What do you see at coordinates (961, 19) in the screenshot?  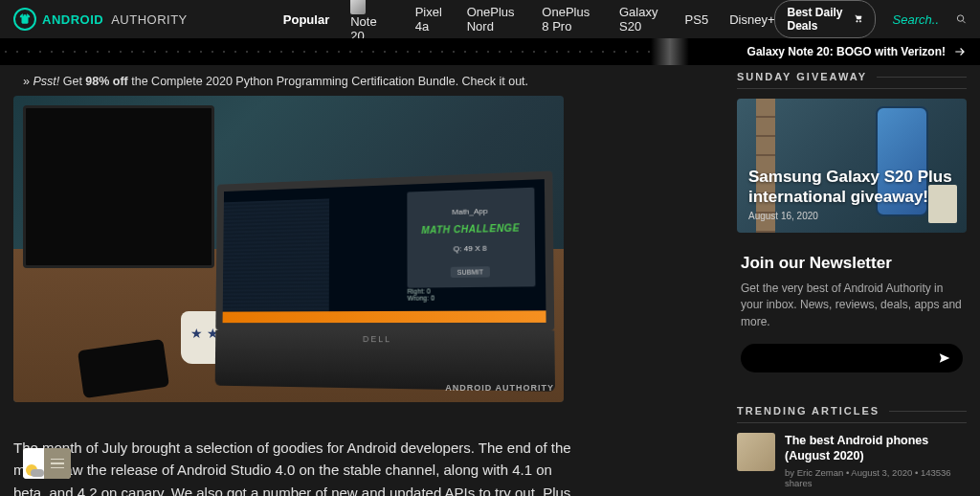 I see `search-icon` at bounding box center [961, 19].